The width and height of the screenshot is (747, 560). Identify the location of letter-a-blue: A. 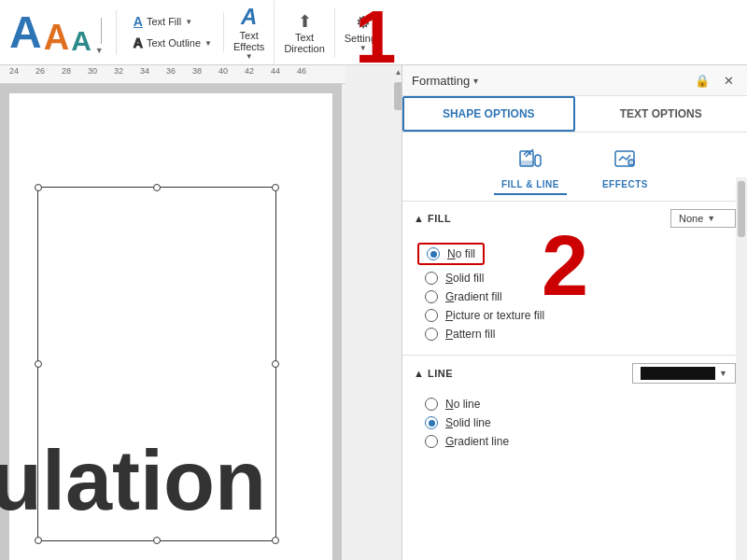
(26, 33).